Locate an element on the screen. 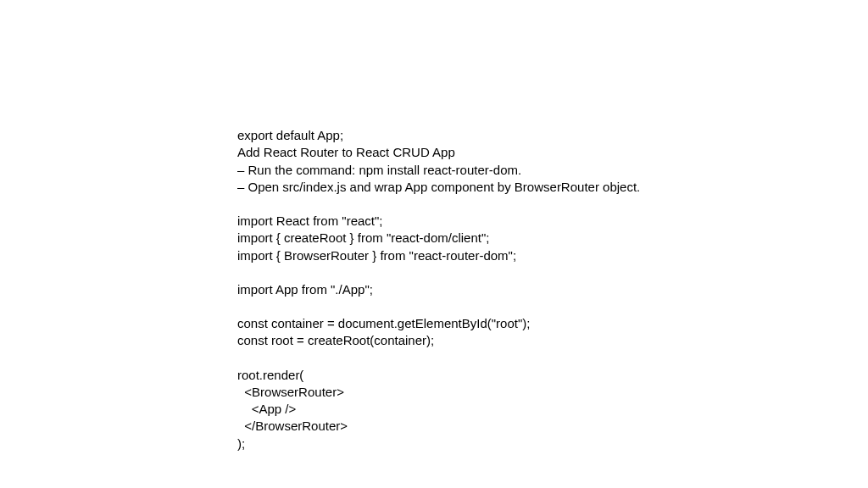  code-line: </BrowserRouter> is located at coordinates (527, 426).